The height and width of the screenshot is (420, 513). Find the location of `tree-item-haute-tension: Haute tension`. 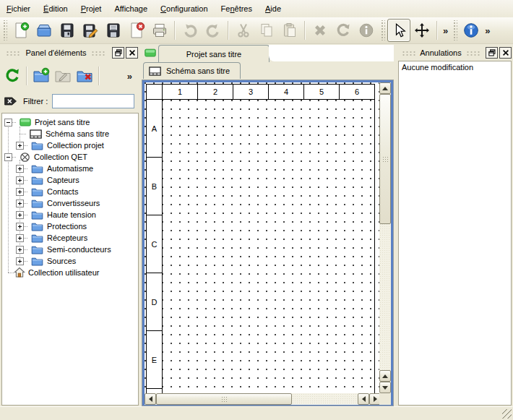

tree-item-haute-tension: Haute tension is located at coordinates (70, 215).